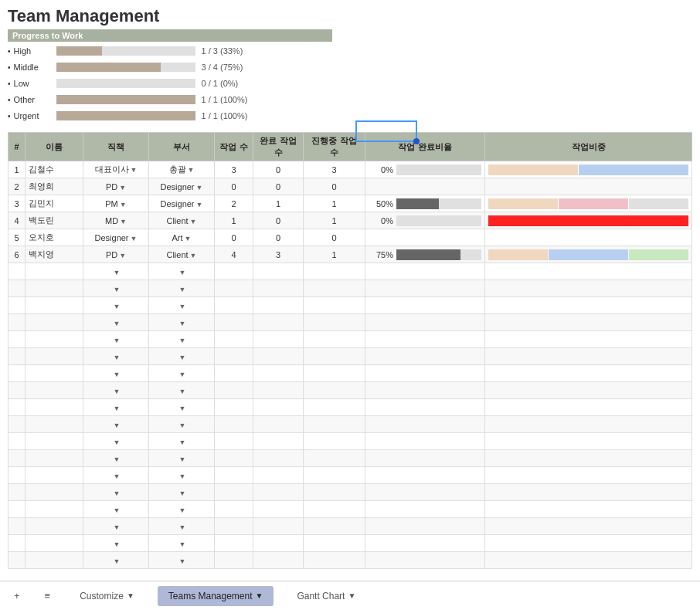 The image size is (700, 610). Describe the element at coordinates (234, 204) in the screenshot. I see `row-task-count: 2` at that location.